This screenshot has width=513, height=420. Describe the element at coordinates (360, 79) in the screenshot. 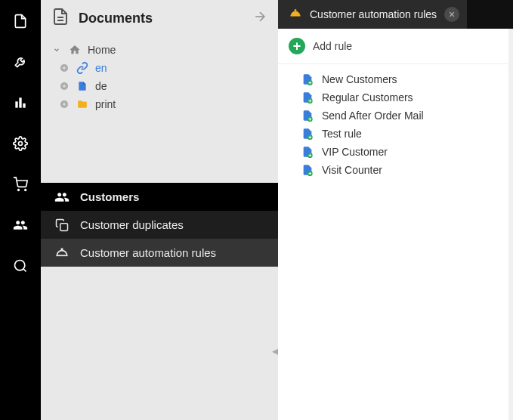

I see `rule-label: New Customers` at that location.